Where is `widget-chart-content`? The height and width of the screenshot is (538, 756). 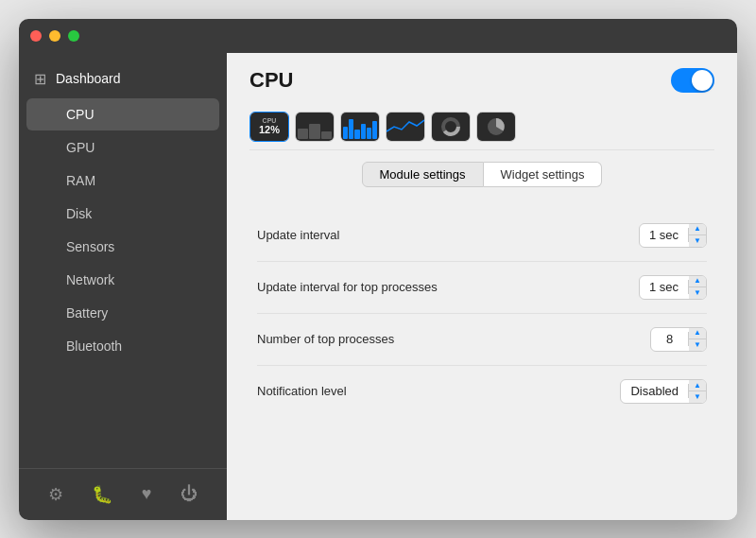 widget-chart-content is located at coordinates (360, 127).